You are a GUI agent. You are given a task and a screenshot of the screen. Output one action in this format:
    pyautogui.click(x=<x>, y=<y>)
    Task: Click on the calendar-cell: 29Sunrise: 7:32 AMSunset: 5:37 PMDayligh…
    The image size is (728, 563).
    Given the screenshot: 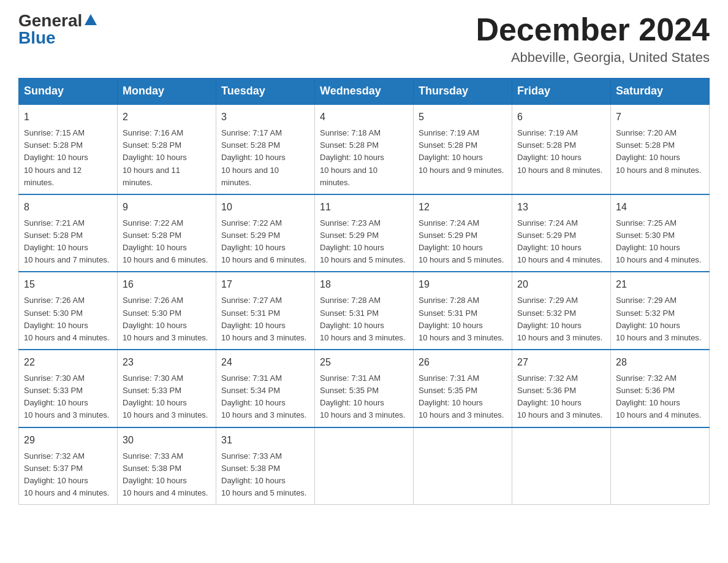 What is the action you would take?
    pyautogui.click(x=69, y=466)
    